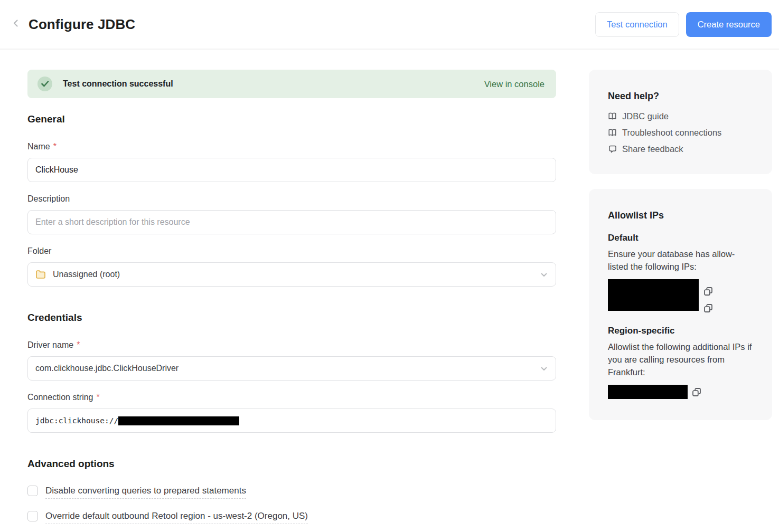 The width and height of the screenshot is (779, 532). Describe the element at coordinates (681, 238) in the screenshot. I see `allowlist-default-subheading: Default` at that location.